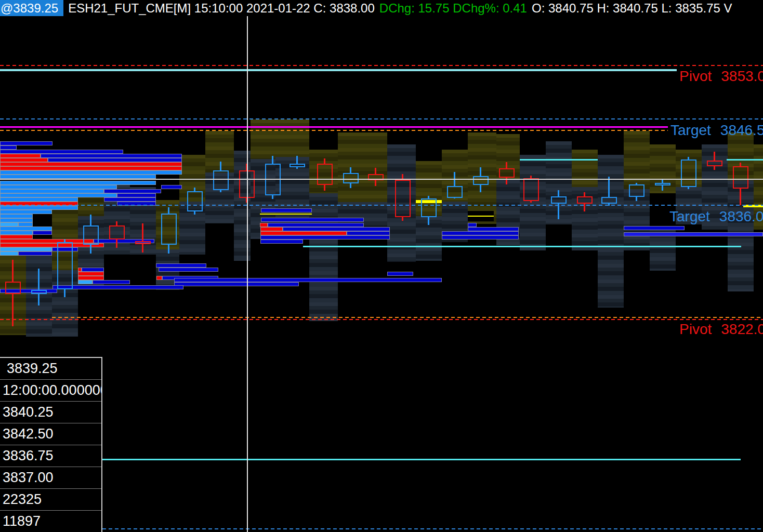 The height and width of the screenshot is (532, 763). Describe the element at coordinates (742, 130) in the screenshot. I see `level-value: 3846.50` at that location.